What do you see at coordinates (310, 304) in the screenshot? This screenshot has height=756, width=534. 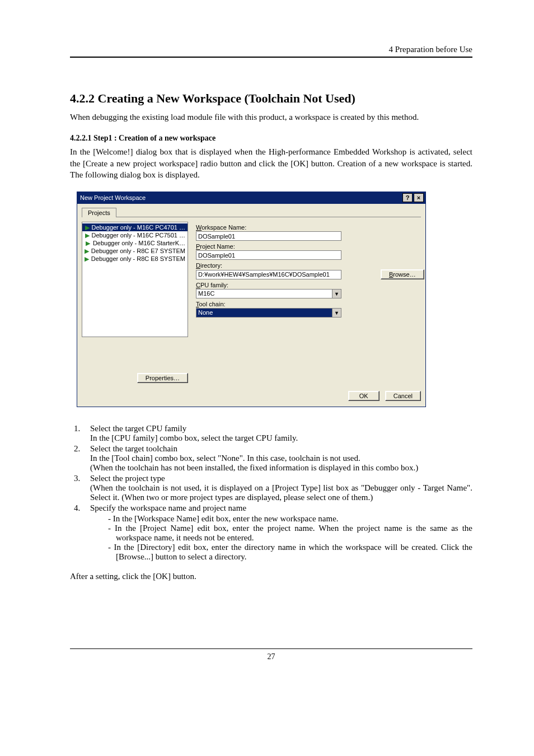 I see `tool-chain-label: Tool chain:` at bounding box center [310, 304].